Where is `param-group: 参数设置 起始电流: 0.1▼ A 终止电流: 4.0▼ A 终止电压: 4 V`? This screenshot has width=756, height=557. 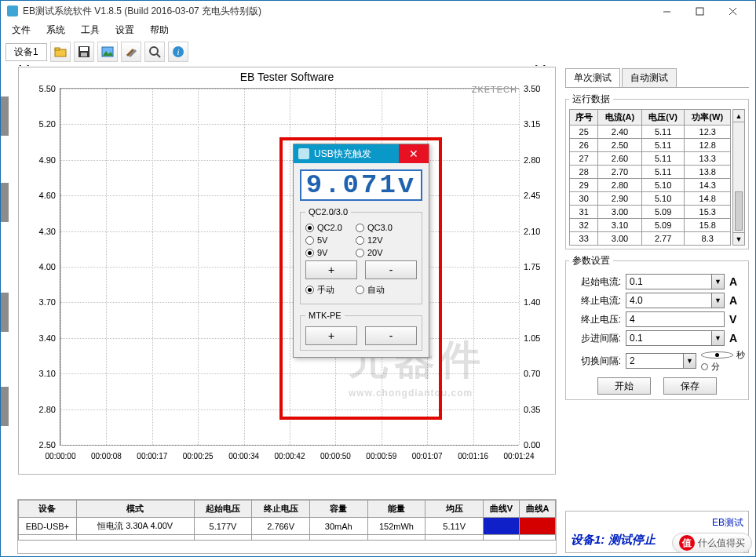
param-group: 参数设置 起始电流: 0.1▼ A 终止电流: 4.0▼ A 终止电压: 4 V is located at coordinates (657, 327).